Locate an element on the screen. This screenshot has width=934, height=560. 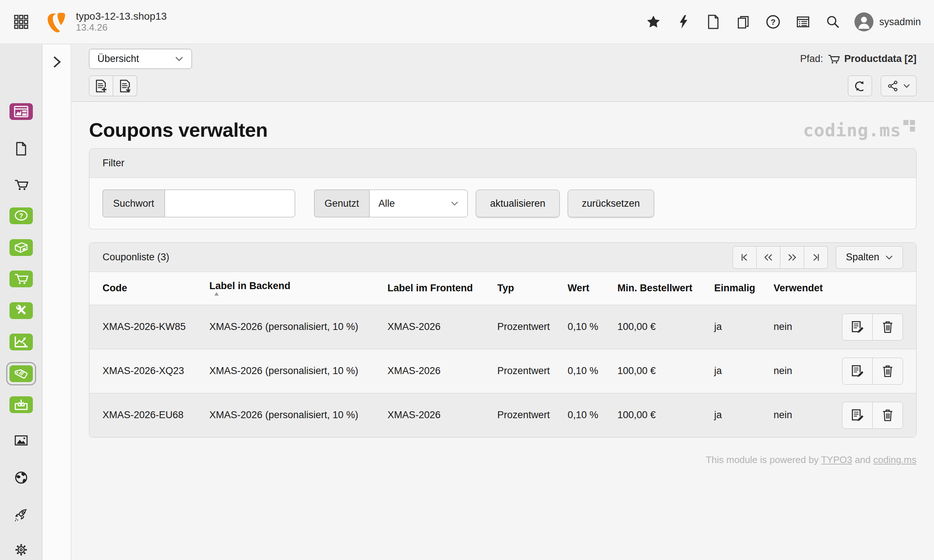
column-header-code: Code is located at coordinates (150, 288).